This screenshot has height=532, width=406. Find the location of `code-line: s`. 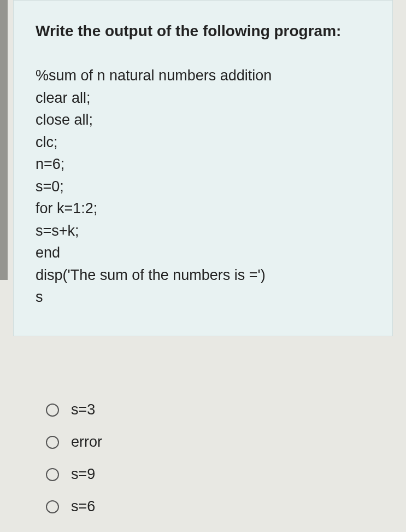

code-line: s is located at coordinates (203, 297).